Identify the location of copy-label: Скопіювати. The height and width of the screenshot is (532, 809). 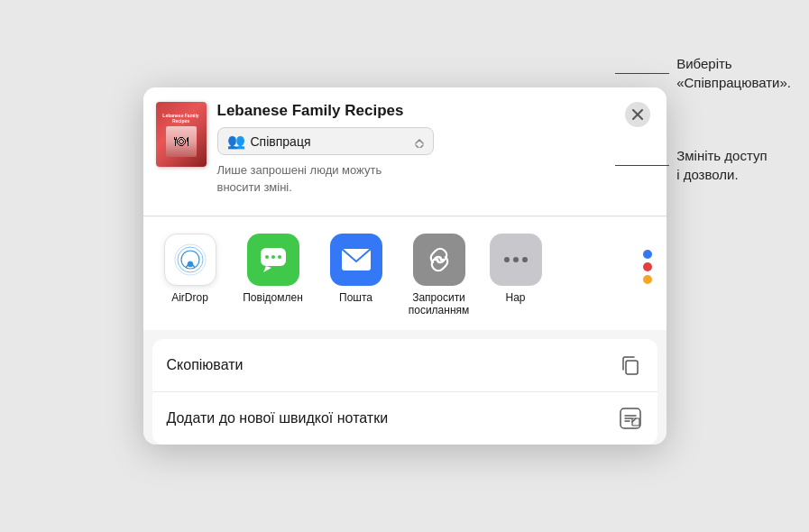
(206, 365).